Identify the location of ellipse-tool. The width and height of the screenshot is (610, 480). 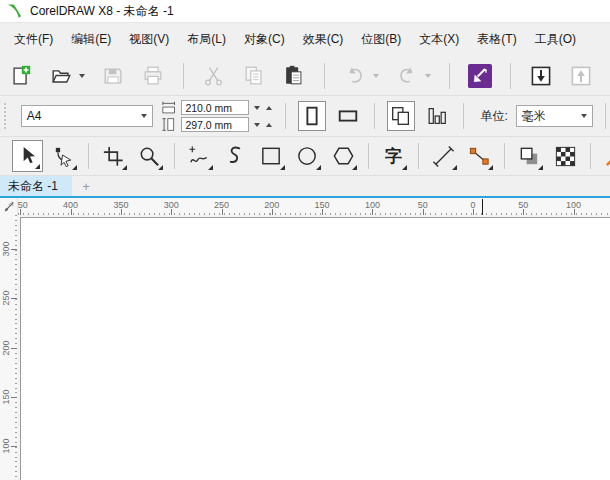
(308, 156).